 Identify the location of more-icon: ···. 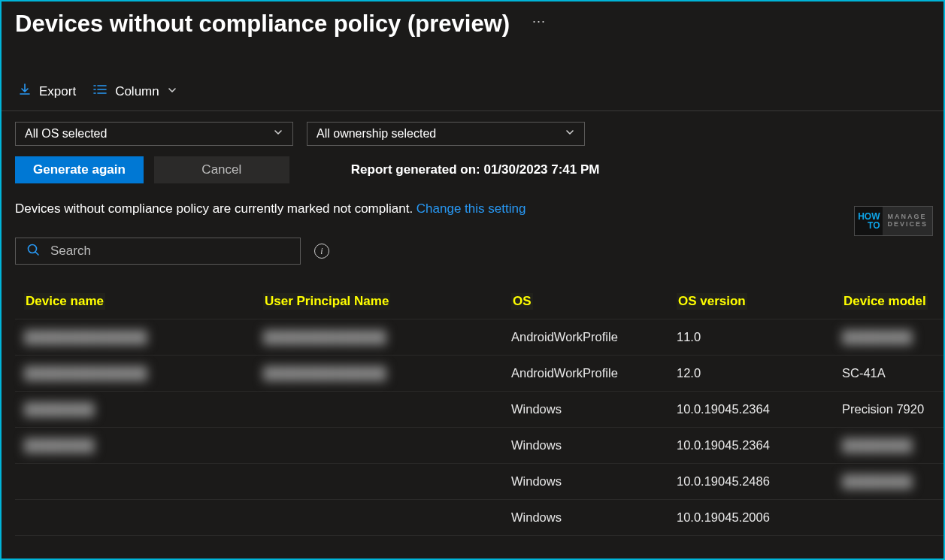
(539, 21).